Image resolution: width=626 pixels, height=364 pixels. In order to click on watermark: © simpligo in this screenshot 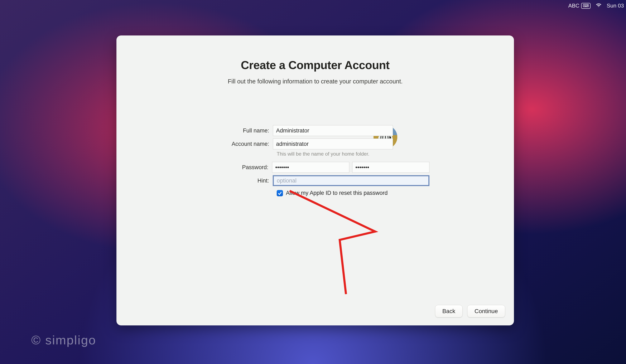, I will do `click(64, 340)`.